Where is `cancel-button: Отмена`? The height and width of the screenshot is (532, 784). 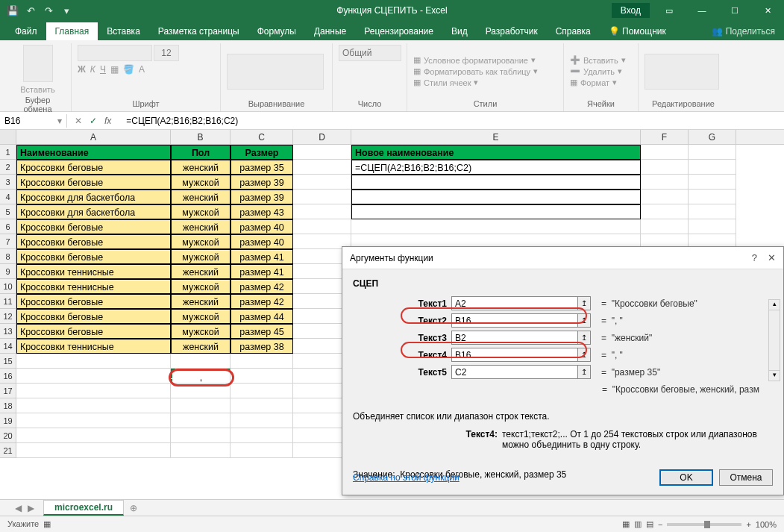 cancel-button: Отмена is located at coordinates (746, 478).